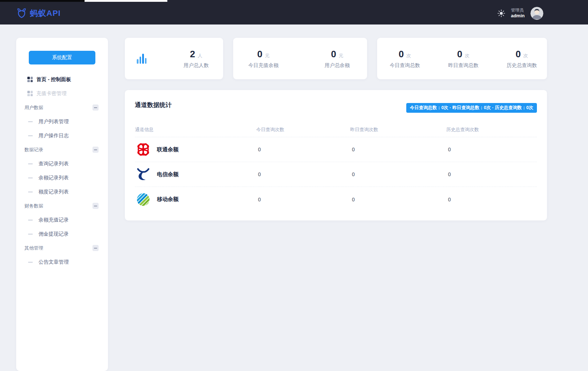  I want to click on top-strip-highlight, so click(126, 1).